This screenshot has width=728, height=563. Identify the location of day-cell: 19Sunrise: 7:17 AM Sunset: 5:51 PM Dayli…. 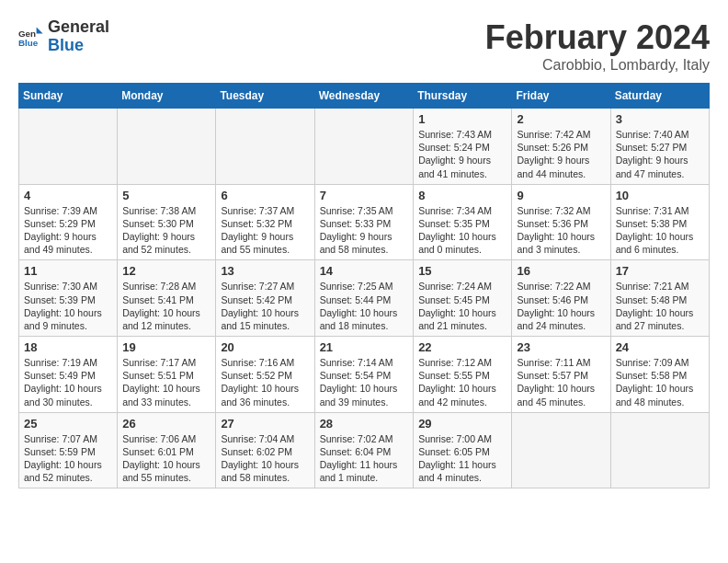
(167, 375).